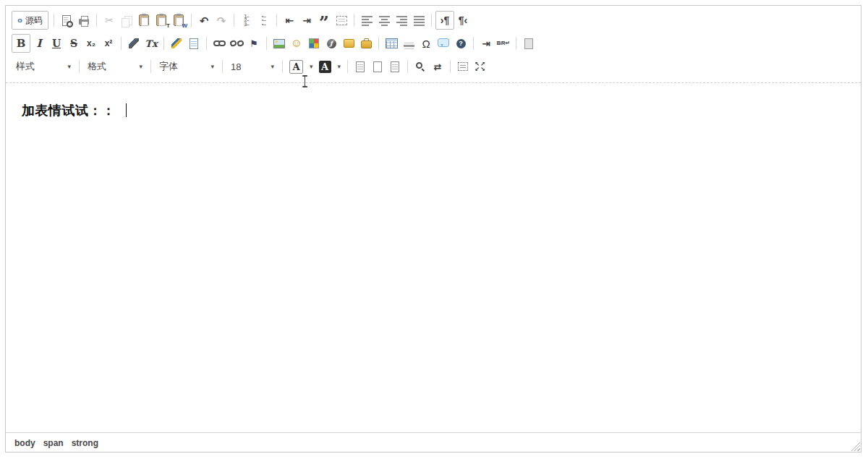 Image resolution: width=868 pixels, height=459 pixels. What do you see at coordinates (529, 43) in the screenshot?
I see `iframe-button` at bounding box center [529, 43].